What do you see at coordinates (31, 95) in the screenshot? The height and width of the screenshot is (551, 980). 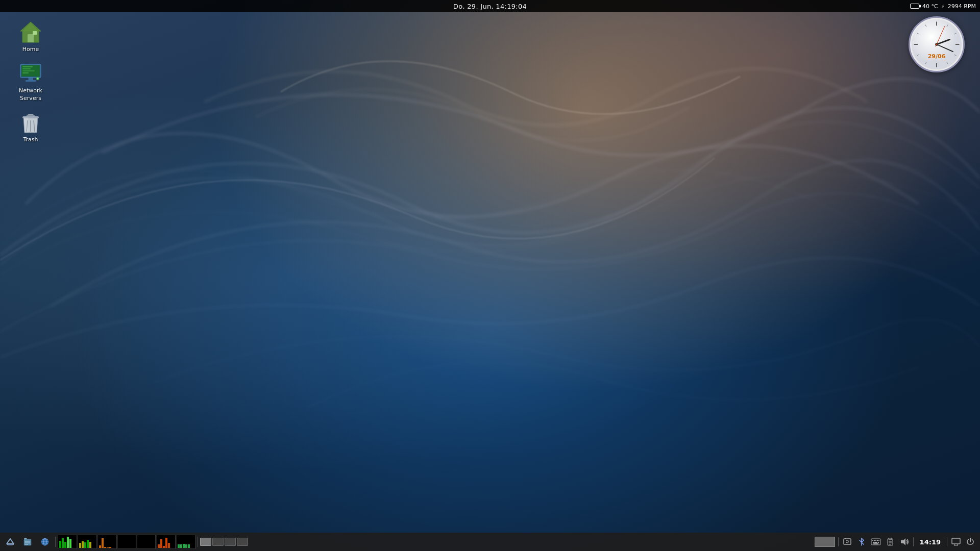 I see `network-servers-icon-label: Network Servers` at bounding box center [31, 95].